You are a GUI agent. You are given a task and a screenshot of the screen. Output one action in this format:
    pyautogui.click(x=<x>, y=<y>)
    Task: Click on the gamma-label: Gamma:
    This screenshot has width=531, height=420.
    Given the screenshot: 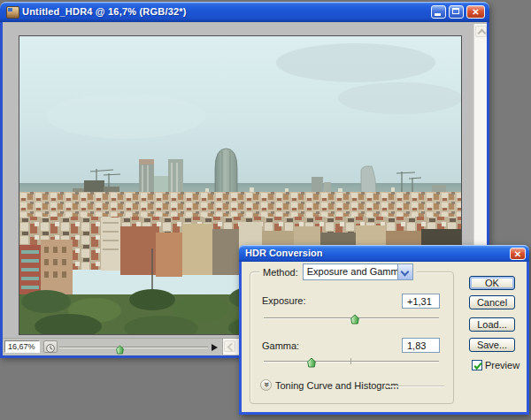 What is the action you would take?
    pyautogui.click(x=281, y=346)
    